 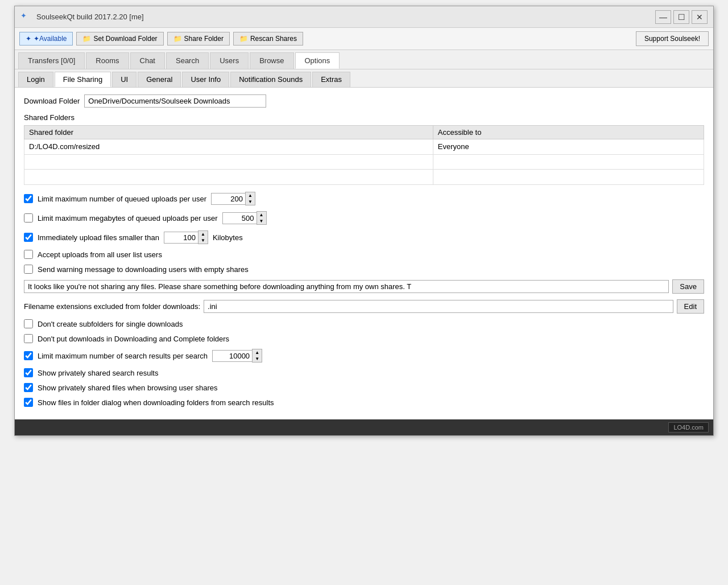 What do you see at coordinates (364, 287) in the screenshot?
I see `warning-message-row: Save` at bounding box center [364, 287].